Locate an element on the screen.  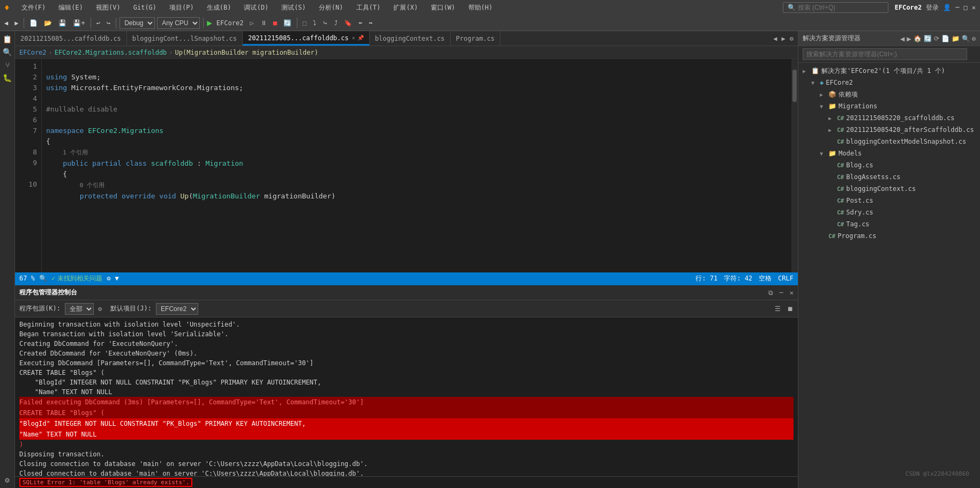
sol-icon-back: ◀ is located at coordinates (902, 39).